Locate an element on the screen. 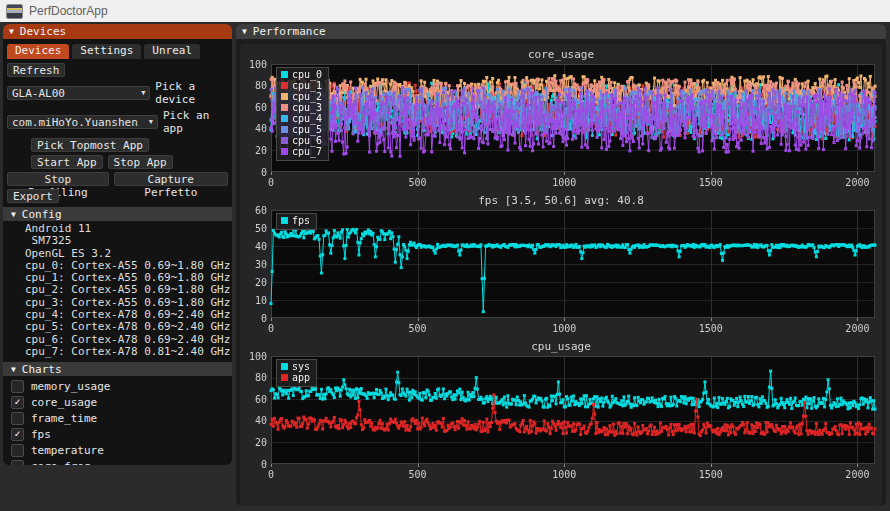  config-lines: Android 11 SM7325OpenGL ES 3.2cpu_0: Cor… is located at coordinates (118, 290).